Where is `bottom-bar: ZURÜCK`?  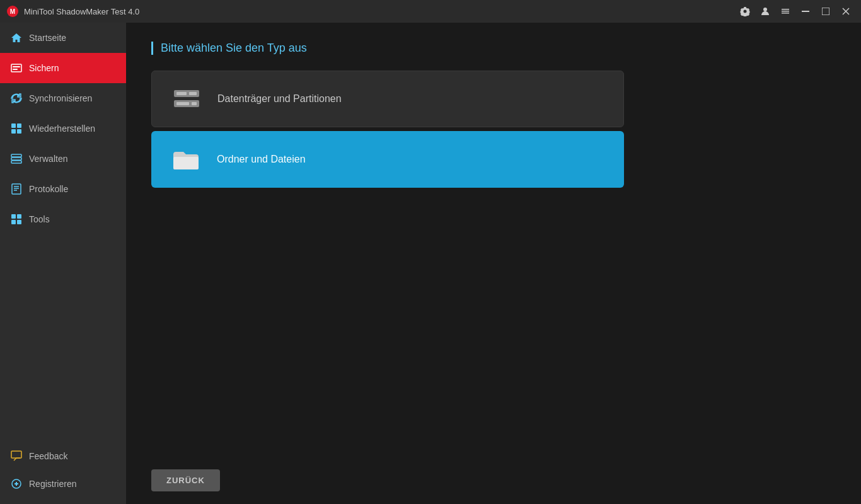
bottom-bar: ZURÜCK is located at coordinates (185, 480).